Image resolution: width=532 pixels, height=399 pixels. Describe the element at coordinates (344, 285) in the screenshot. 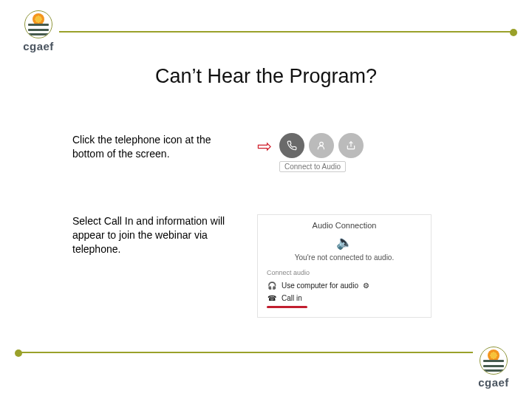

I see `option-use-computer-audio: 🎧 Use computer for audio ⚙` at that location.